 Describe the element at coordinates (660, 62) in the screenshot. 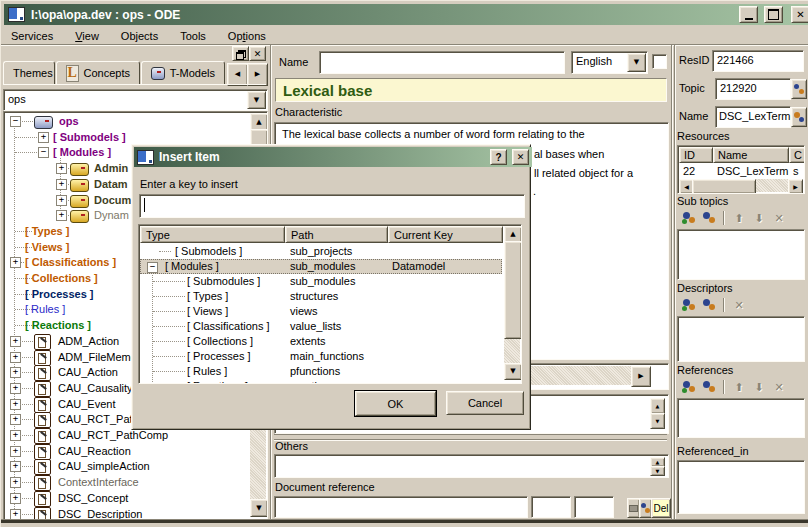

I see `language-checkbox` at that location.